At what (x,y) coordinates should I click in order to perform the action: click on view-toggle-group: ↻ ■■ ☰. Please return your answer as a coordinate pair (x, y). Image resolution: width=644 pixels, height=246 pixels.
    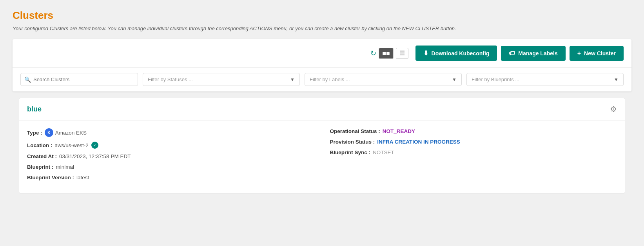
    Looking at the image, I should click on (389, 53).